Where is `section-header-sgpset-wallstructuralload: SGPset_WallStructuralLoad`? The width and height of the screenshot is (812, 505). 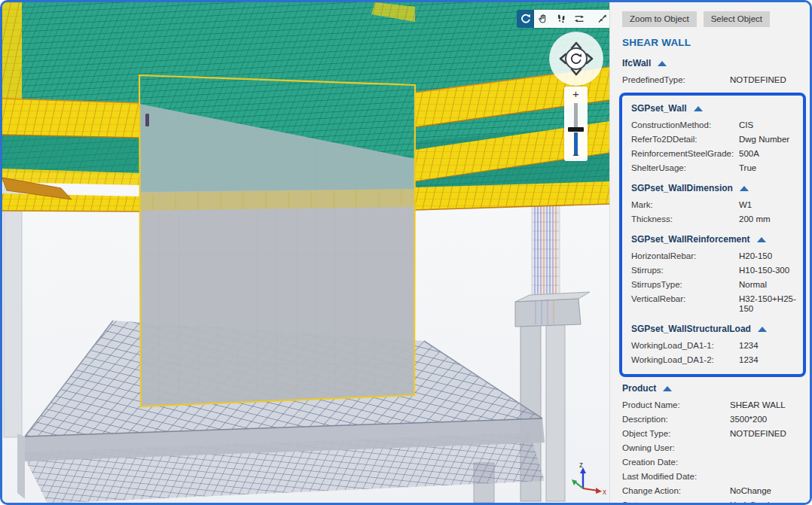 section-header-sgpset-wallstructuralload: SGPset_WallStructuralLoad is located at coordinates (717, 329).